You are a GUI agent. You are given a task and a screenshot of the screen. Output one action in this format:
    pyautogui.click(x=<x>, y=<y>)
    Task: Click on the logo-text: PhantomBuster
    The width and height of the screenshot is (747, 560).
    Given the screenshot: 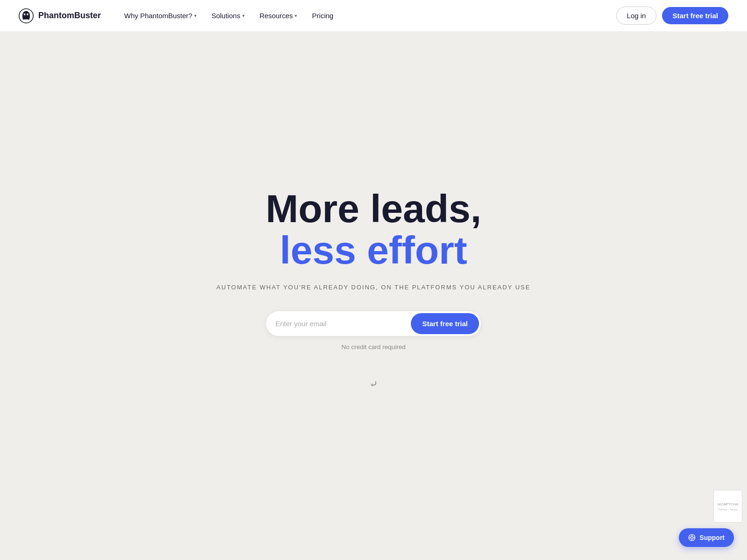 What is the action you would take?
    pyautogui.click(x=70, y=16)
    